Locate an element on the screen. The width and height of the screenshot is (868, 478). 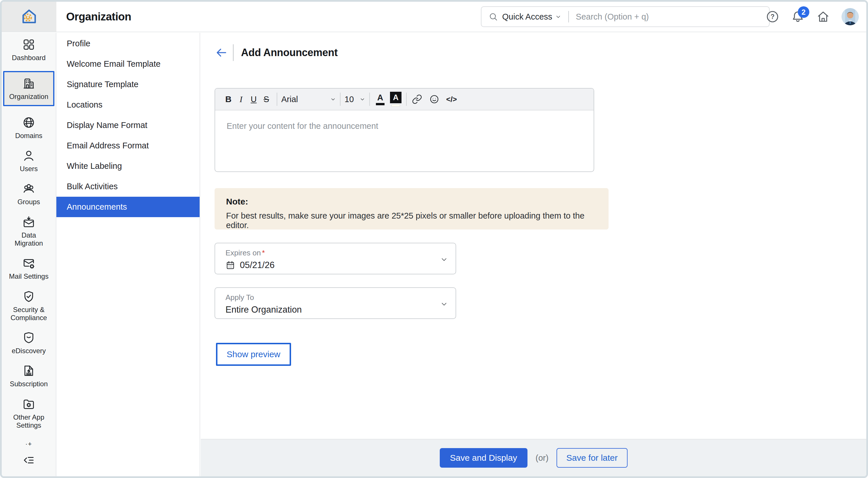
primary-sidebar: Dashboard Organization Domains Users Gro… is located at coordinates (29, 255).